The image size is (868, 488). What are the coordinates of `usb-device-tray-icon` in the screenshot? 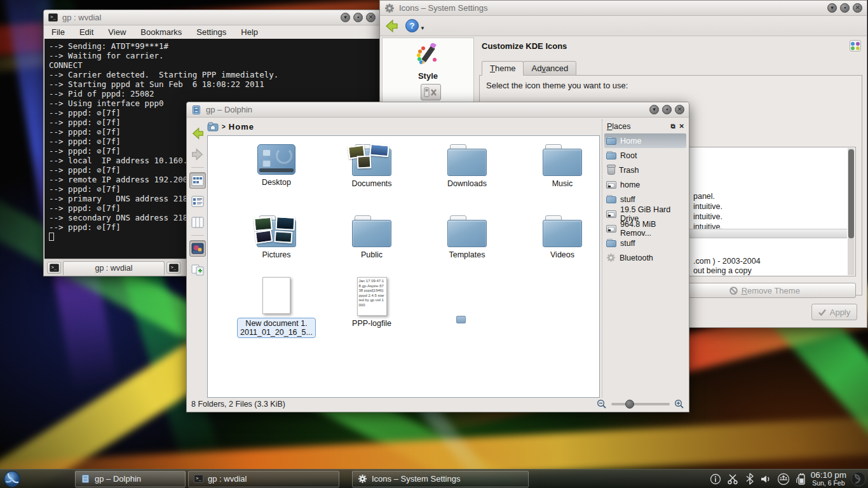 It's located at (783, 479).